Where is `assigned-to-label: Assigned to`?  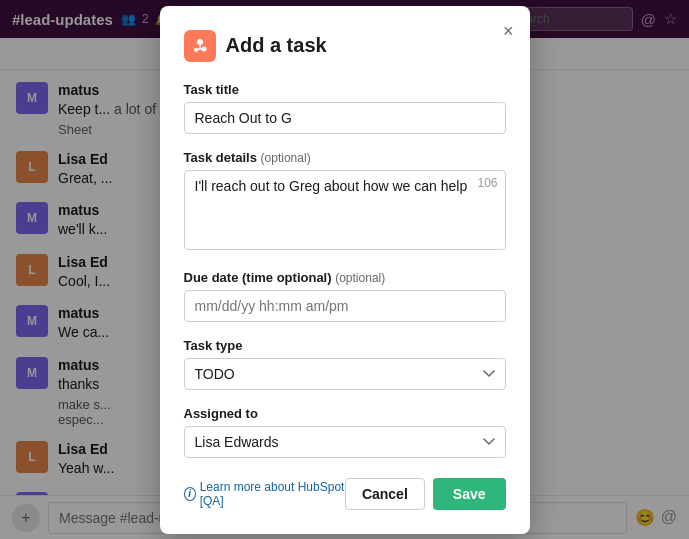 assigned-to-label: Assigned to is located at coordinates (345, 414).